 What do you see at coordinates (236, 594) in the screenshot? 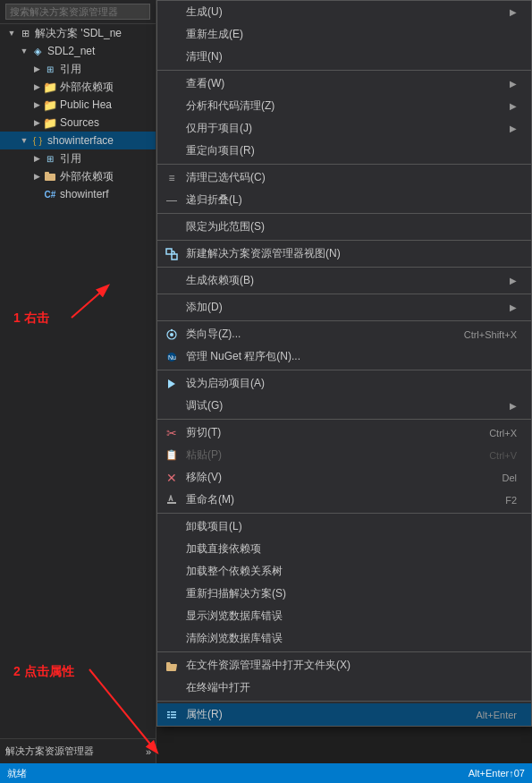
I see `rescan-label: 重新扫描解决方案(S)` at bounding box center [236, 594].